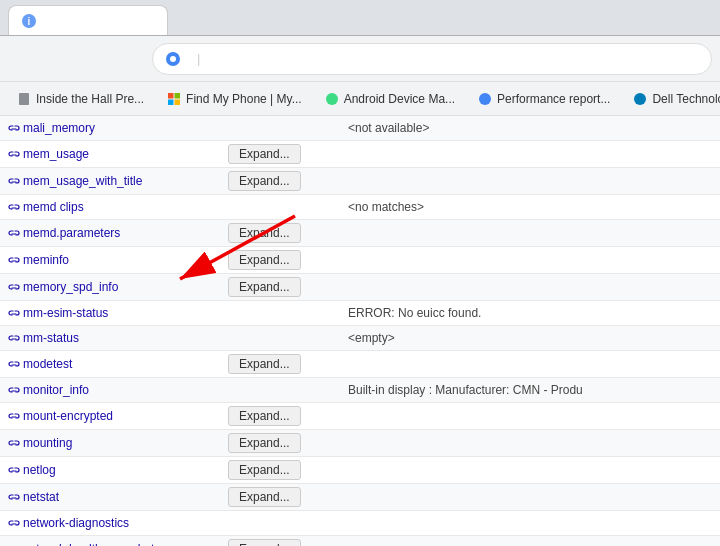 Image resolution: width=720 pixels, height=546 pixels. What do you see at coordinates (94, 59) in the screenshot?
I see `refresh-button` at bounding box center [94, 59].